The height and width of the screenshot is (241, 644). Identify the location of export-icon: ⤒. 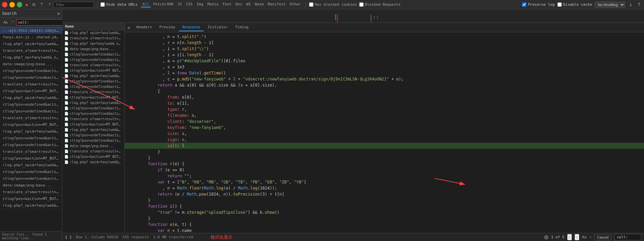
(639, 5).